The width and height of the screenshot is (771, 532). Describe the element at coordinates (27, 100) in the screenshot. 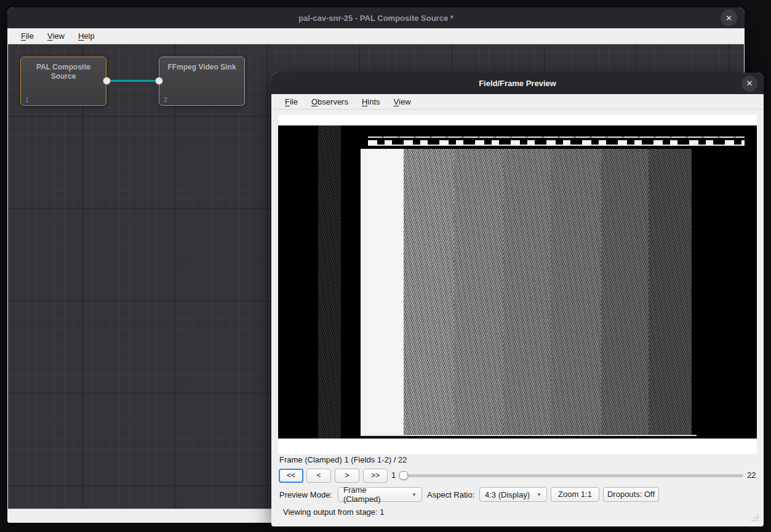

I see `node-number: 1` at that location.